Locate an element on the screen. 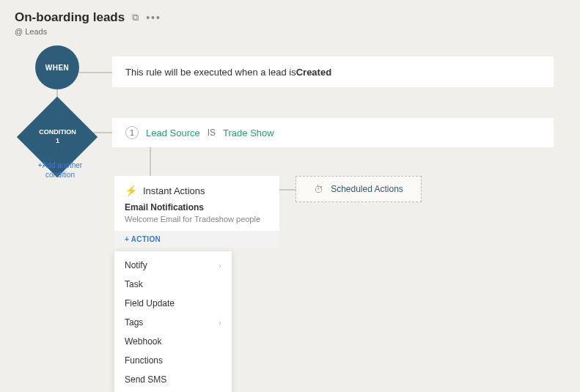 The image size is (580, 392). action-menu-item-label: Field Update is located at coordinates (150, 303).